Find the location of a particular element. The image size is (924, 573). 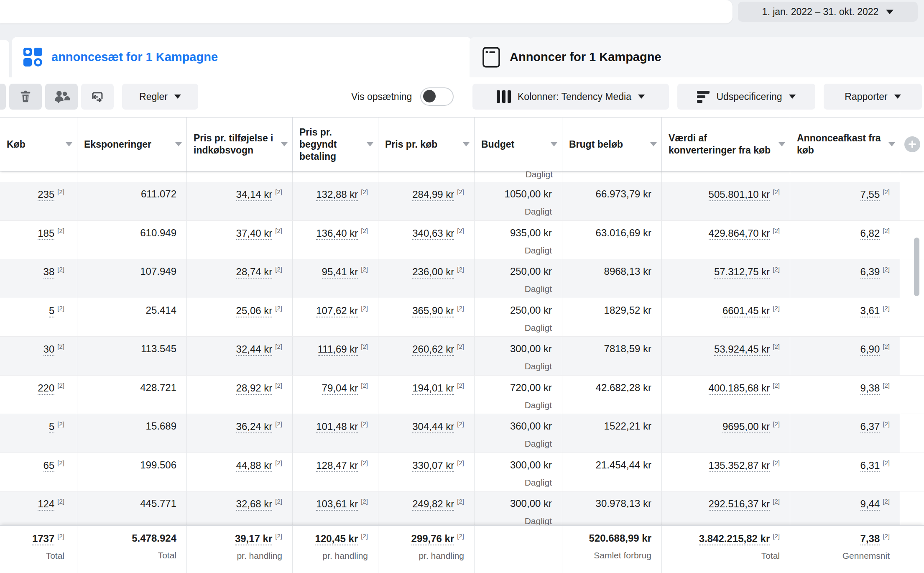

metric-link: 6,37 is located at coordinates (870, 427).